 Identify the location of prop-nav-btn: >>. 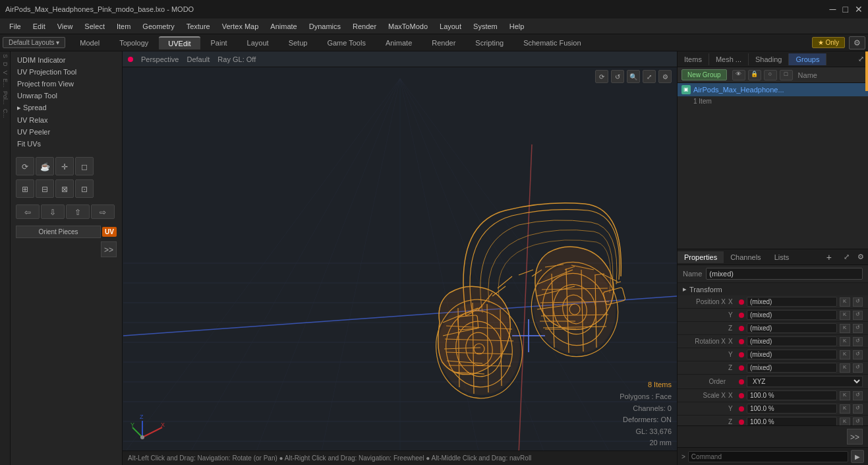
(855, 437).